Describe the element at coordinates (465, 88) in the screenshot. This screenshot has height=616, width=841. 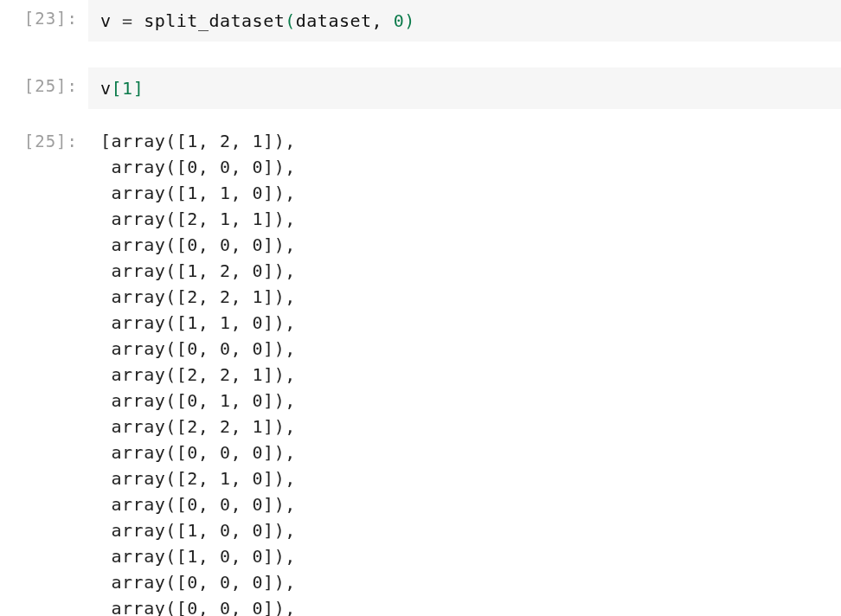
I see `code-input: v[1]` at that location.